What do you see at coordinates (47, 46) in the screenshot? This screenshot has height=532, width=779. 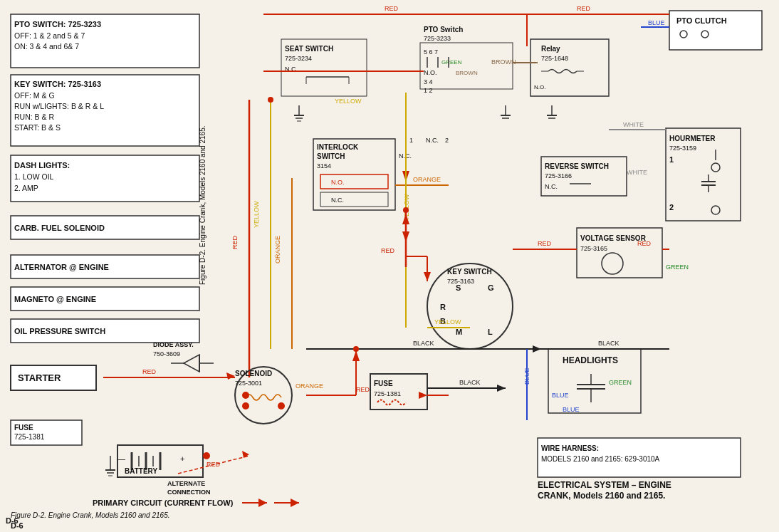 I see `pto-switch-on: ON: 3 & 4 and 6& 7` at bounding box center [47, 46].